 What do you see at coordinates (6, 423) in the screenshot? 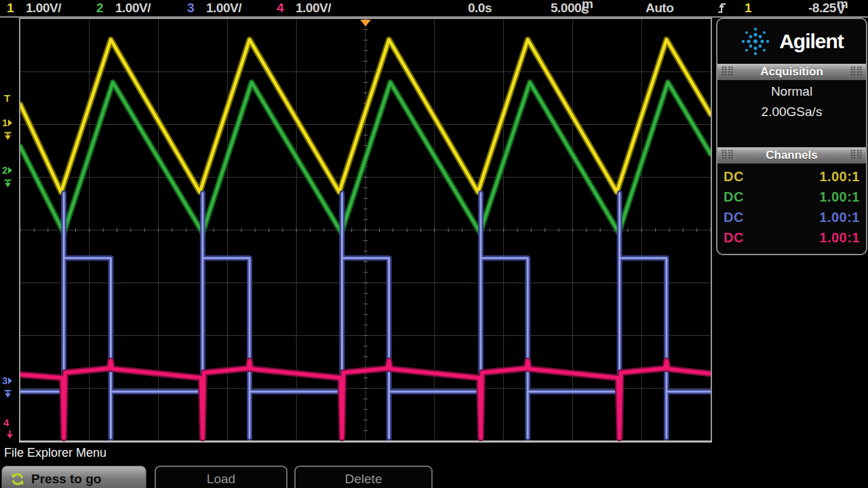
I see `ch4-position-marker: 4` at bounding box center [6, 423].